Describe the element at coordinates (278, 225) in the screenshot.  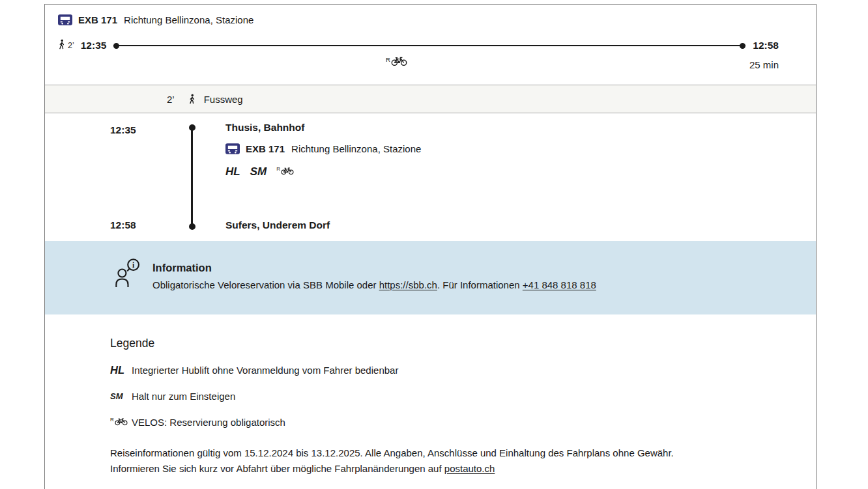
I see `arrive-stop: Sufers, Underem Dorf` at that location.